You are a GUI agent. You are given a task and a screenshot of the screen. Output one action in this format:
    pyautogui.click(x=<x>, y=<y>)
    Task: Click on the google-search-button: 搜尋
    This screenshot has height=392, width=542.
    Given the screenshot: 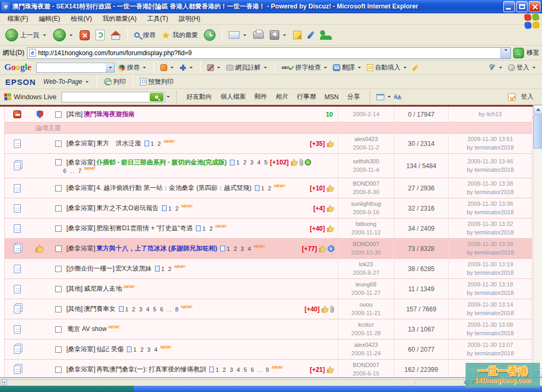 What is the action you would take?
    pyautogui.click(x=133, y=68)
    